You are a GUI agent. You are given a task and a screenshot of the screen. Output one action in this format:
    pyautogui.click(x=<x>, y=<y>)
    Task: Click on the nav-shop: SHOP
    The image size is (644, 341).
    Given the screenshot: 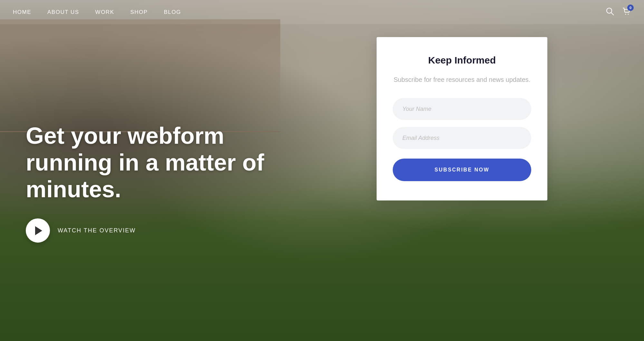 What is the action you would take?
    pyautogui.click(x=139, y=12)
    